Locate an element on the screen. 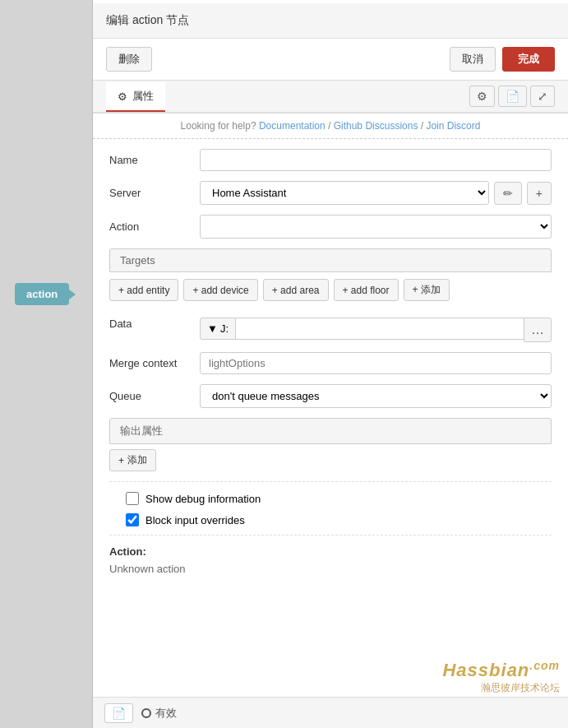 The height and width of the screenshot is (728, 568). status-circle is located at coordinates (146, 713).